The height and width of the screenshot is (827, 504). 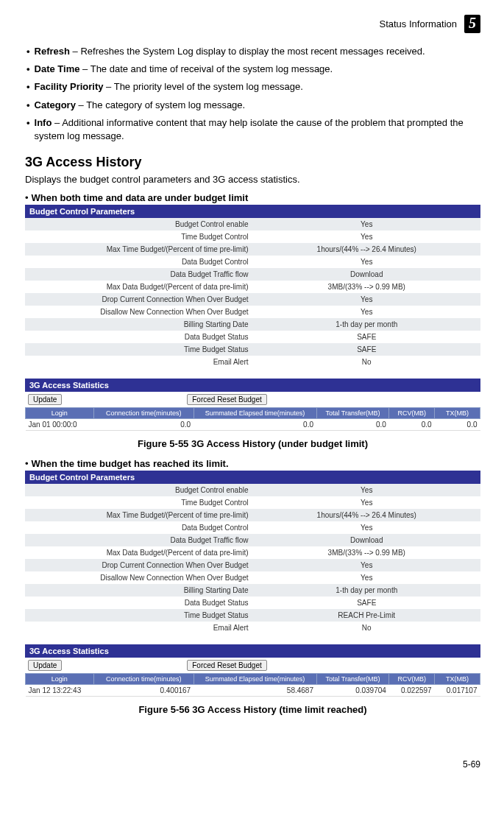 I want to click on param-value: 1hours/(44% --> 26.4 Minutes), so click(x=367, y=249).